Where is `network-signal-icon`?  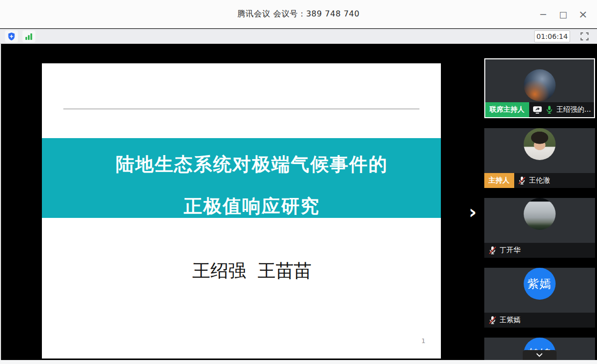
network-signal-icon is located at coordinates (29, 36).